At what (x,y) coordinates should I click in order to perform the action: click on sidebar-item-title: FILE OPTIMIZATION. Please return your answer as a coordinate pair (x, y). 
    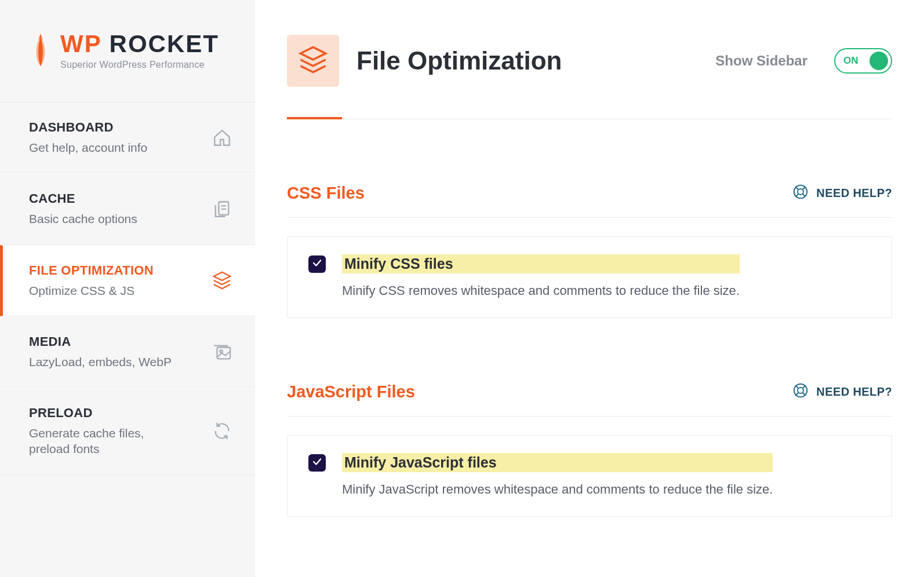
    Looking at the image, I should click on (92, 271).